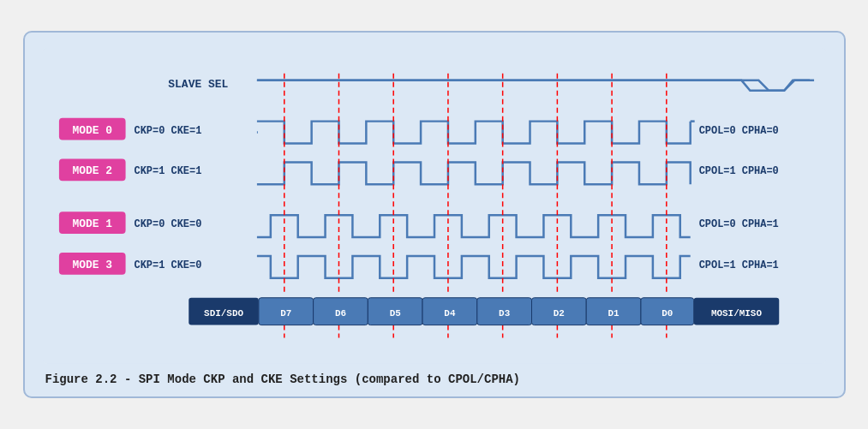  I want to click on mode0-params: CKP=0 CKE=1, so click(168, 131).